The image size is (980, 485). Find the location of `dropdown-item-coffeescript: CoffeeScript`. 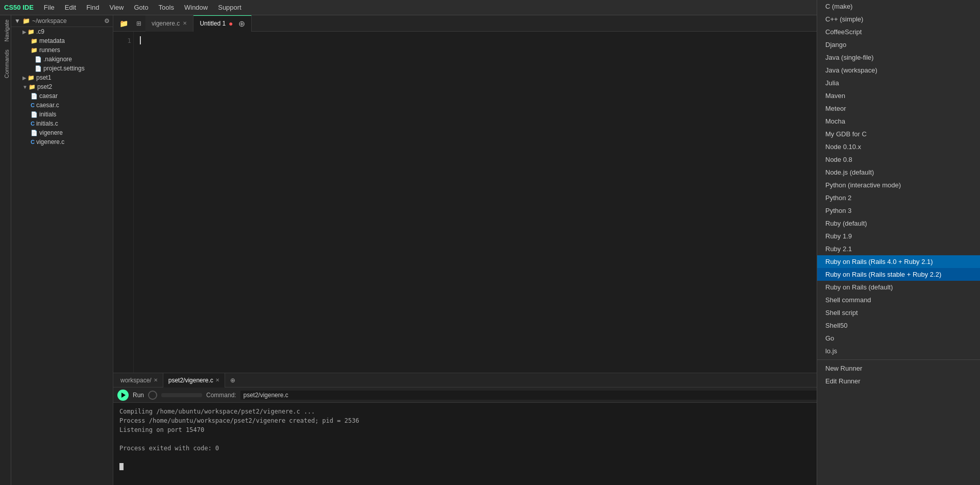

dropdown-item-coffeescript: CoffeeScript is located at coordinates (898, 32).